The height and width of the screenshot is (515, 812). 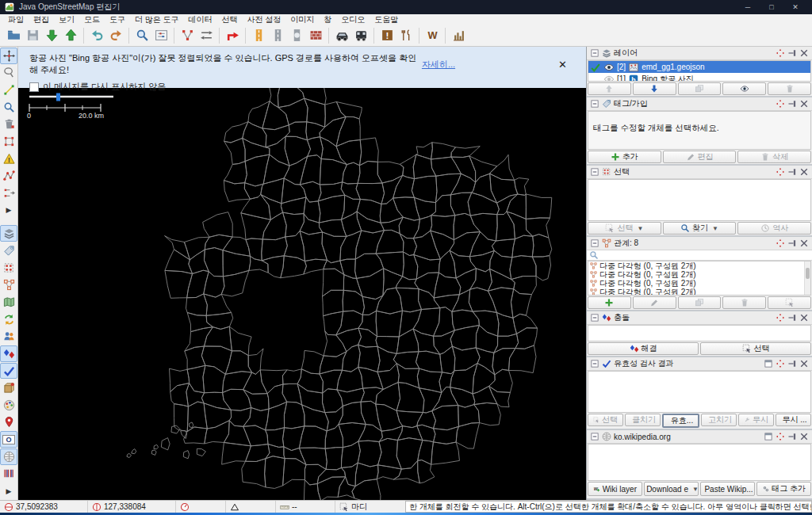 What do you see at coordinates (756, 349) in the screenshot?
I see `conflict-select-button: 선택` at bounding box center [756, 349].